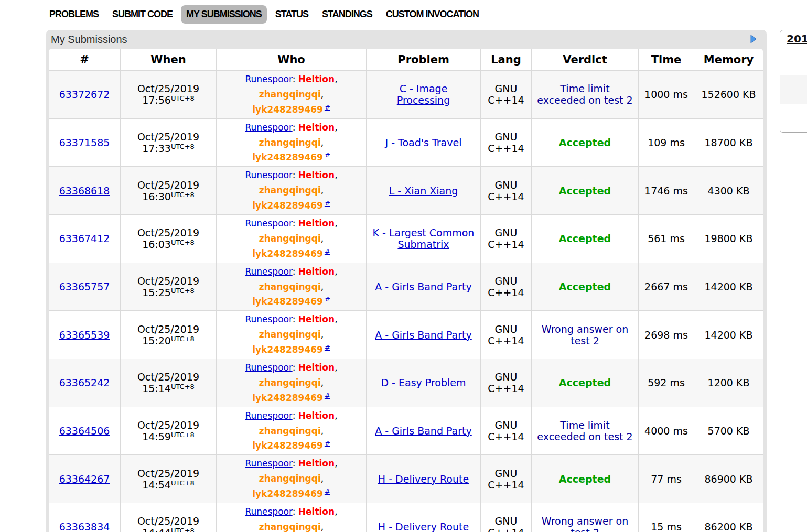 The image size is (807, 532). What do you see at coordinates (406, 39) in the screenshot?
I see `panel-caption: My Submissions` at bounding box center [406, 39].